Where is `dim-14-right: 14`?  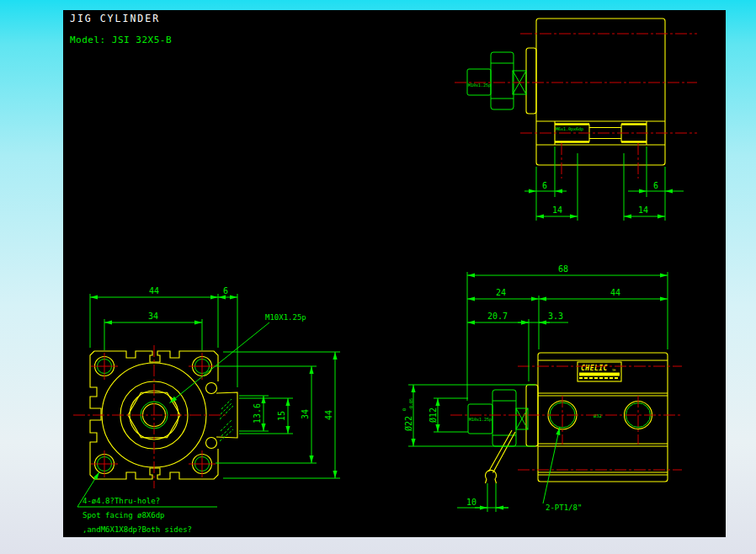 dim-14-right: 14 is located at coordinates (643, 210).